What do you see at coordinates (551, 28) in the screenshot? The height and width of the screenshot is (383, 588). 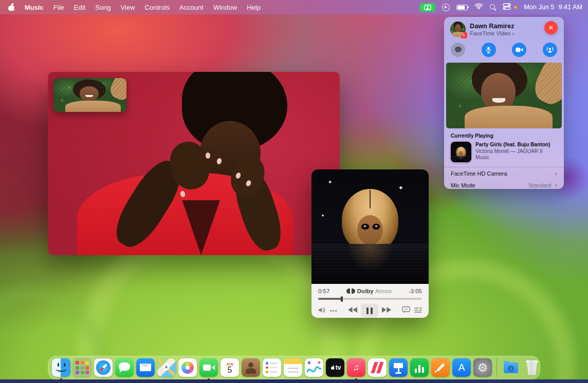 I see `close-icon: ✕` at bounding box center [551, 28].